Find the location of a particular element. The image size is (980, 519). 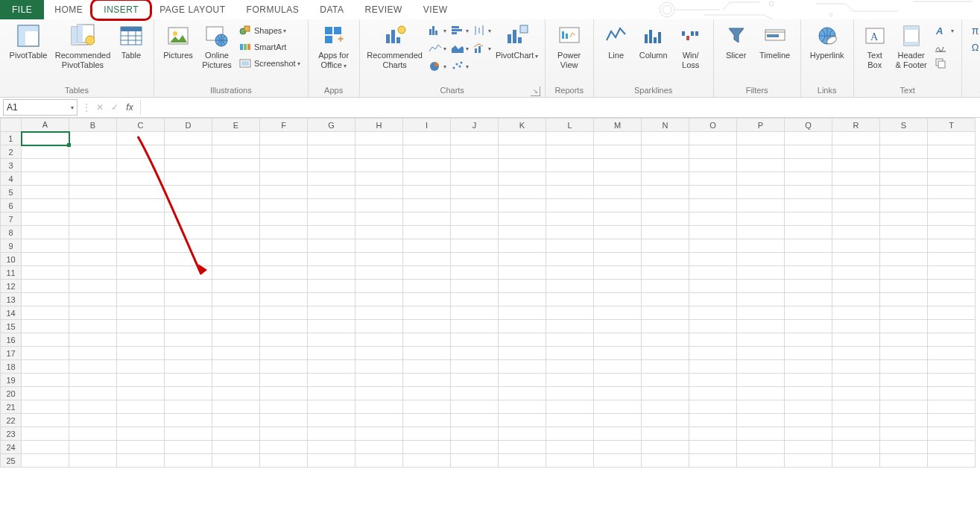

pictures-button: Pictures is located at coordinates (178, 40).